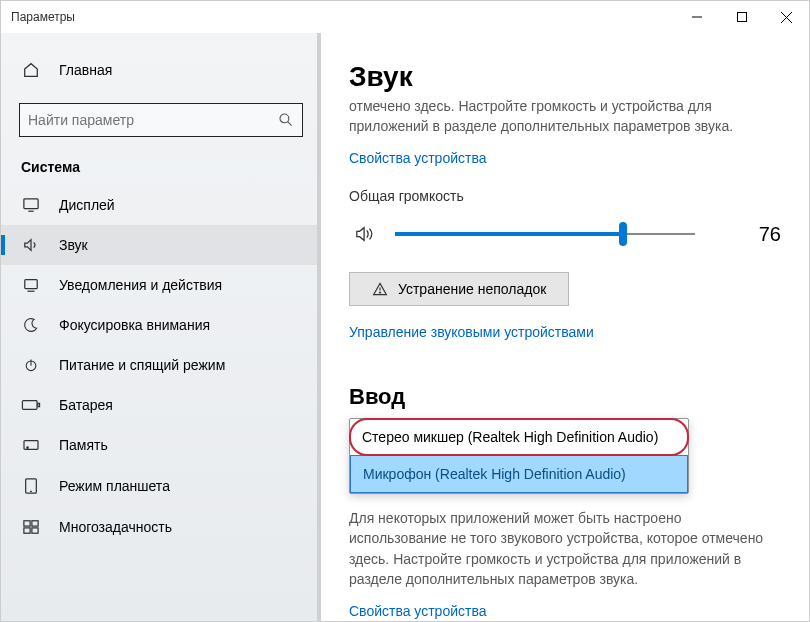  Describe the element at coordinates (31, 325) in the screenshot. I see `moon-icon` at that location.